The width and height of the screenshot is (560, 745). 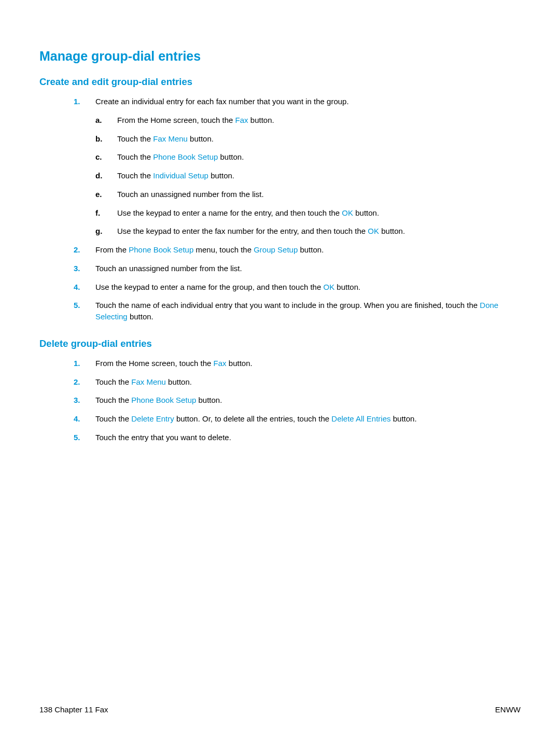 What do you see at coordinates (180, 157) in the screenshot?
I see `substep-text: Touch the Phone Book Setup button.` at bounding box center [180, 157].